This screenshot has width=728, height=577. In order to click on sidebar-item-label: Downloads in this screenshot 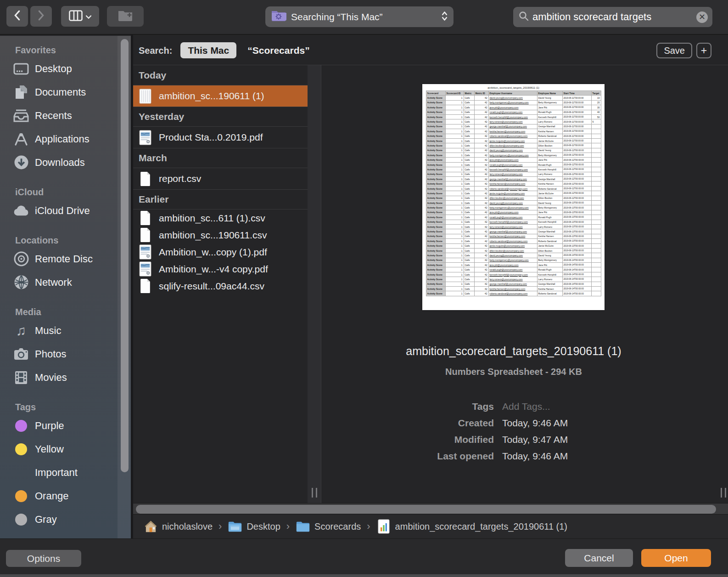, I will do `click(60, 163)`.